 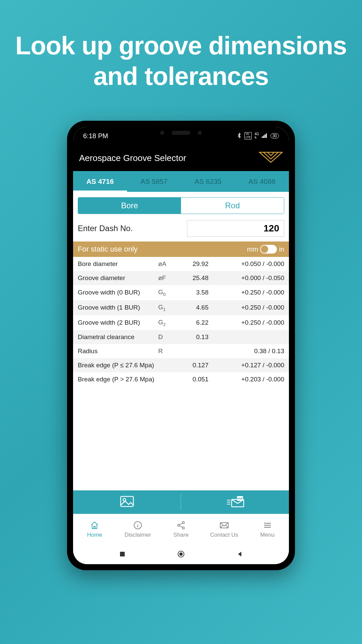 I want to click on share-icon, so click(x=181, y=525).